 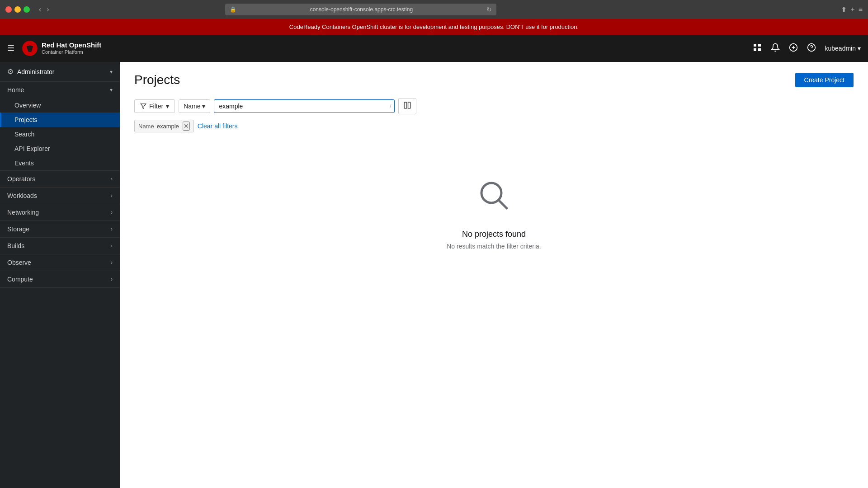 What do you see at coordinates (60, 179) in the screenshot?
I see `operators-section-header: Operators ›` at bounding box center [60, 179].